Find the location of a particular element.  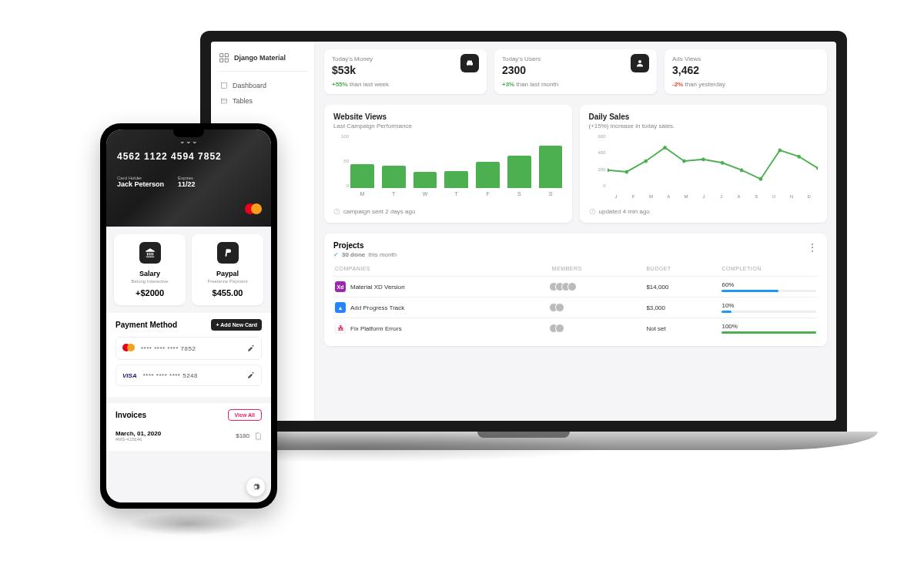

dashboard-icon is located at coordinates (224, 58).